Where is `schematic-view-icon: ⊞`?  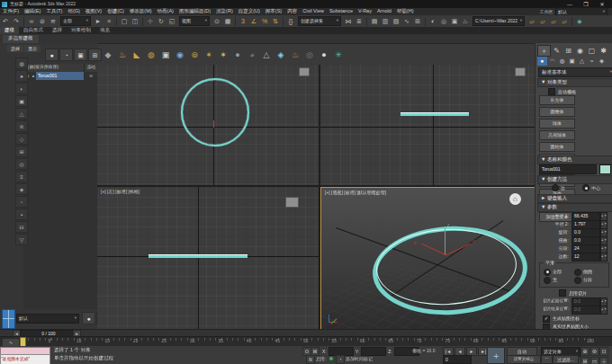
schematic-view-icon: ⊞ is located at coordinates (418, 22).